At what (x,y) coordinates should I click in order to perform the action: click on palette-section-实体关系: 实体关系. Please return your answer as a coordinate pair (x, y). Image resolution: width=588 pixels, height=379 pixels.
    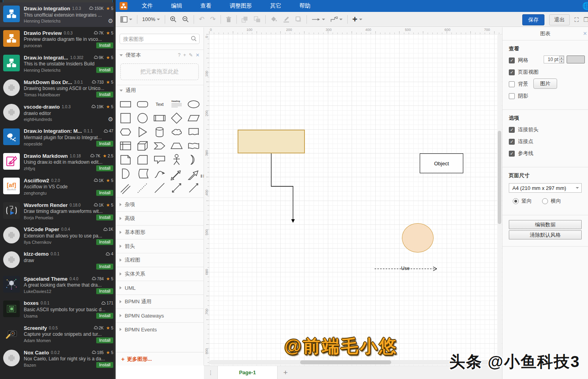
    Looking at the image, I should click on (160, 274).